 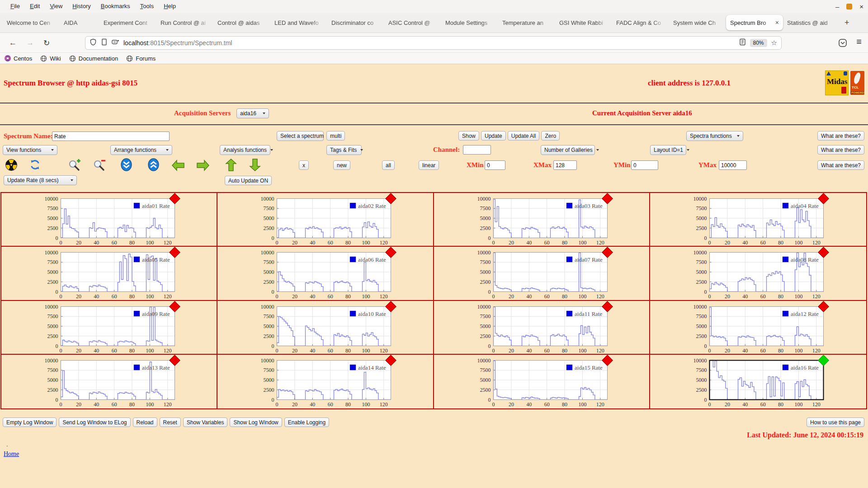 I want to click on browser-tab: LED and Wavefo, so click(x=299, y=23).